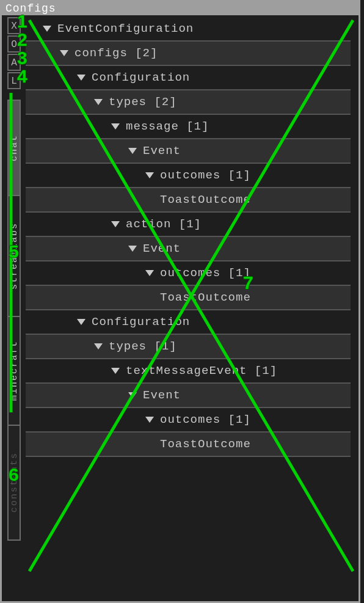 The height and width of the screenshot is (603, 364). Describe the element at coordinates (248, 283) in the screenshot. I see `annotation-number: 7` at that location.